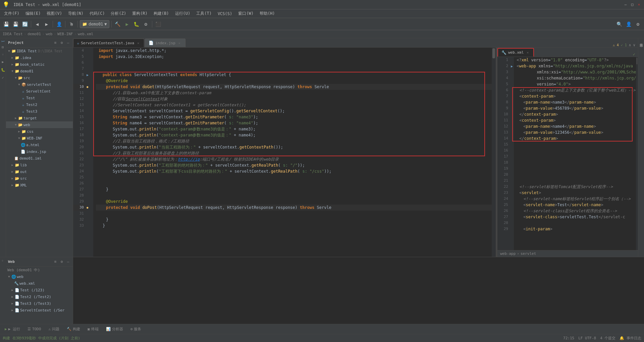 The width and height of the screenshot is (644, 342). Describe the element at coordinates (25, 24) in the screenshot. I see `toolbar-sync-btn: 🔄` at that location.